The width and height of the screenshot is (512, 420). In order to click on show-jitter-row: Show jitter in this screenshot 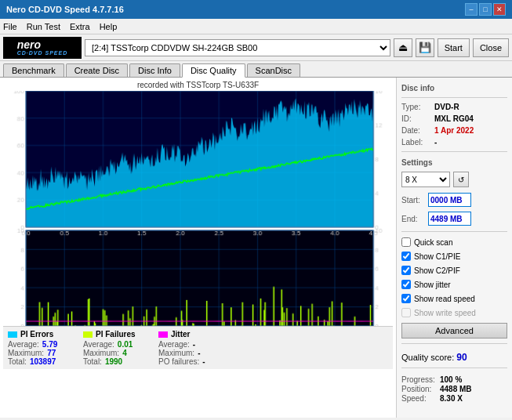, I will do `click(455, 284)`.